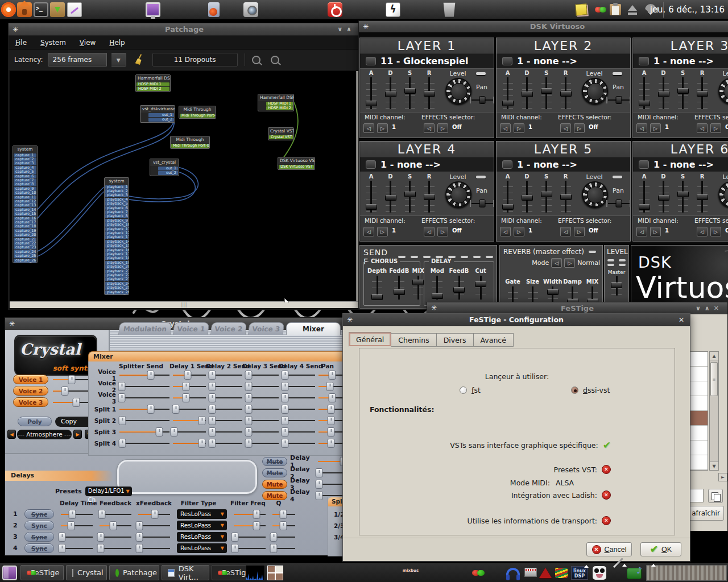  What do you see at coordinates (109, 491) in the screenshot?
I see `delay-preset-dropdown: Delay1/LFO1 Ch` at bounding box center [109, 491].